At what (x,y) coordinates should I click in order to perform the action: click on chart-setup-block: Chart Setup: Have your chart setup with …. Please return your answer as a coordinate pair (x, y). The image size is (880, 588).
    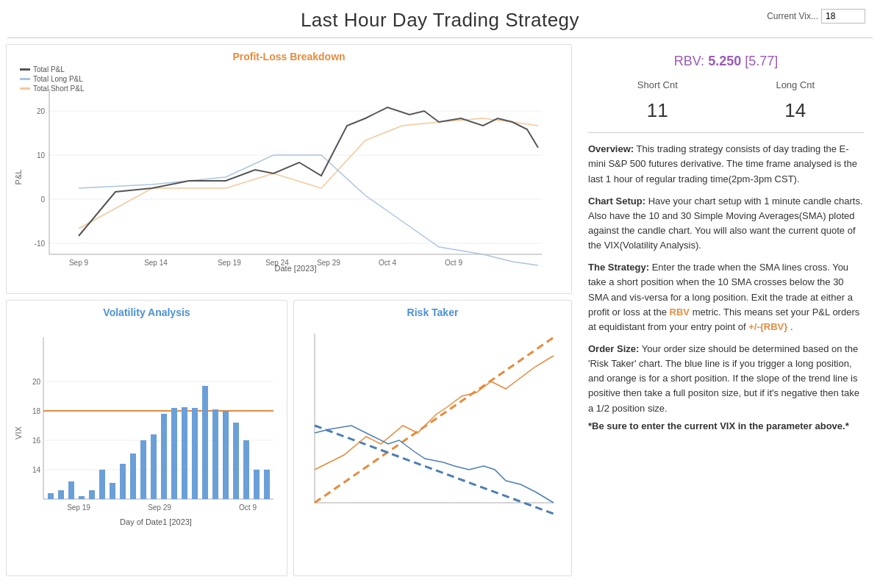
    Looking at the image, I should click on (726, 223).